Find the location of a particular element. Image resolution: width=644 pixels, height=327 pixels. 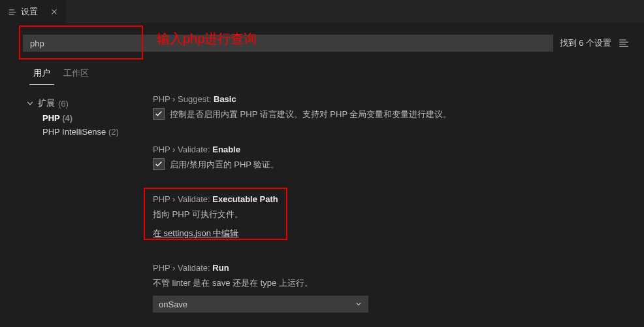

toc-item-php-intellisense: PHP IntelliSense (2) is located at coordinates (80, 132).